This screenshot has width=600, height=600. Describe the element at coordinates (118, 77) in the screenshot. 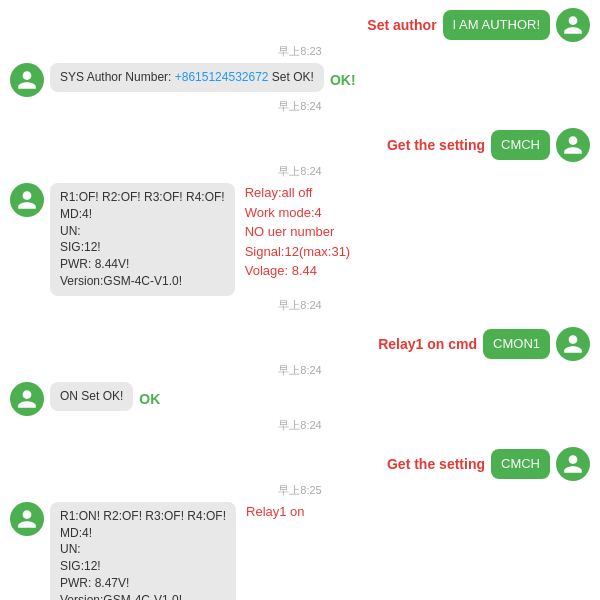

I see `response-text-main: SYS Author Number:` at that location.